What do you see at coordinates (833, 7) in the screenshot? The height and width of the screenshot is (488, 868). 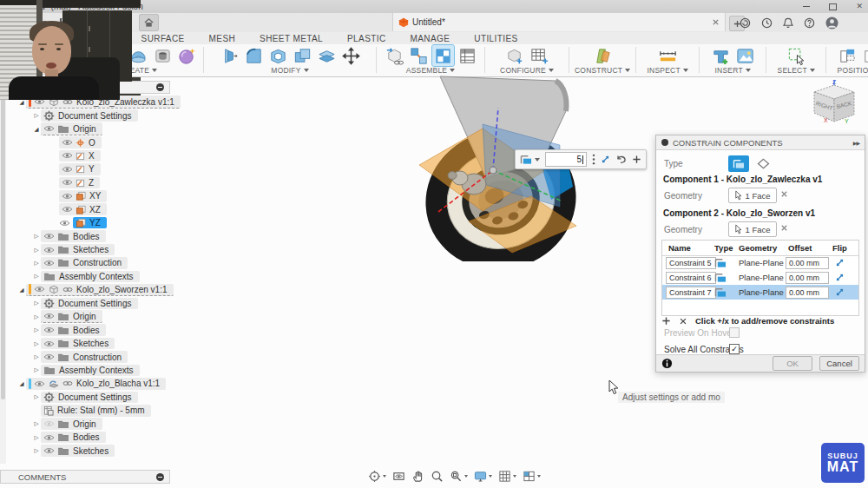 I see `maximize-icon` at bounding box center [833, 7].